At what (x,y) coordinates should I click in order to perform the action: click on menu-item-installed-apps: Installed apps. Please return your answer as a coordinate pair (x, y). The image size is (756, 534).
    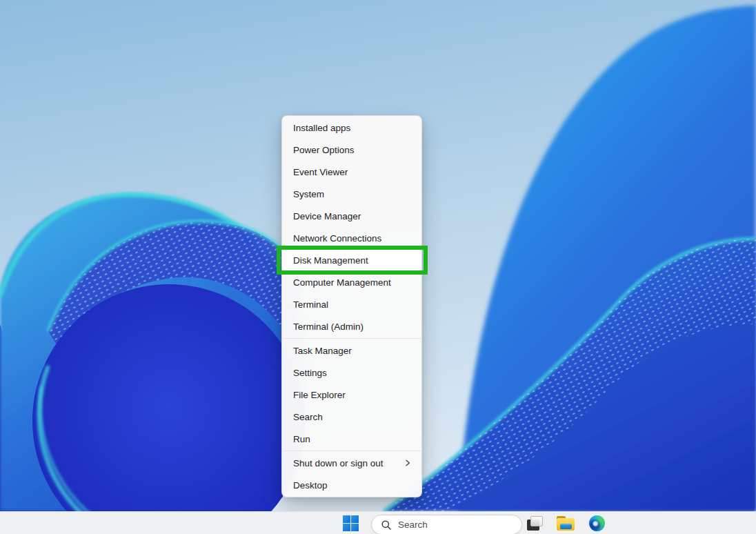
    Looking at the image, I should click on (352, 128).